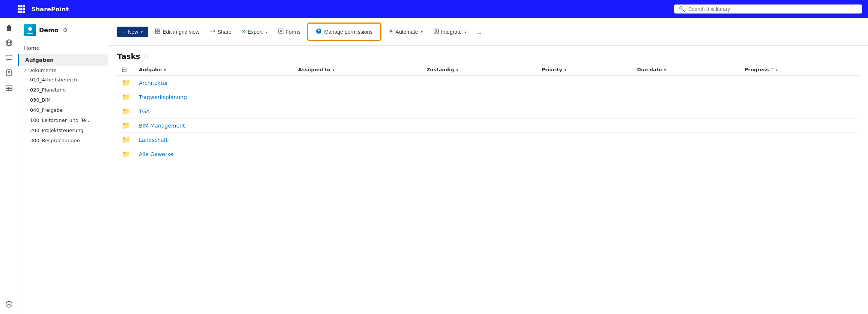  What do you see at coordinates (63, 60) in the screenshot?
I see `sidebar-item-aufgaben: Aufgaben` at bounding box center [63, 60].